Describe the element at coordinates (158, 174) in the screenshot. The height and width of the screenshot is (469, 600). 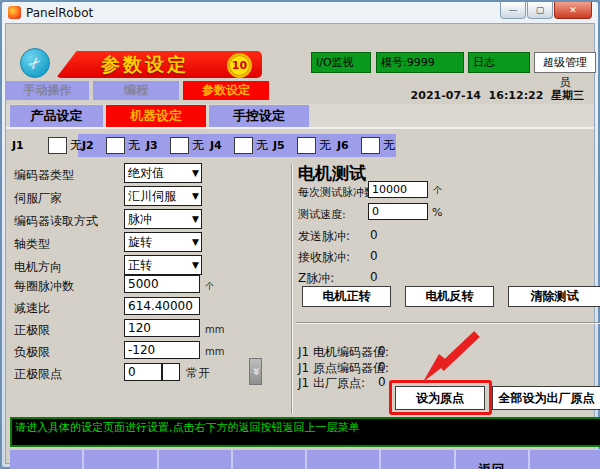
I see `select-value: 绝对值` at that location.